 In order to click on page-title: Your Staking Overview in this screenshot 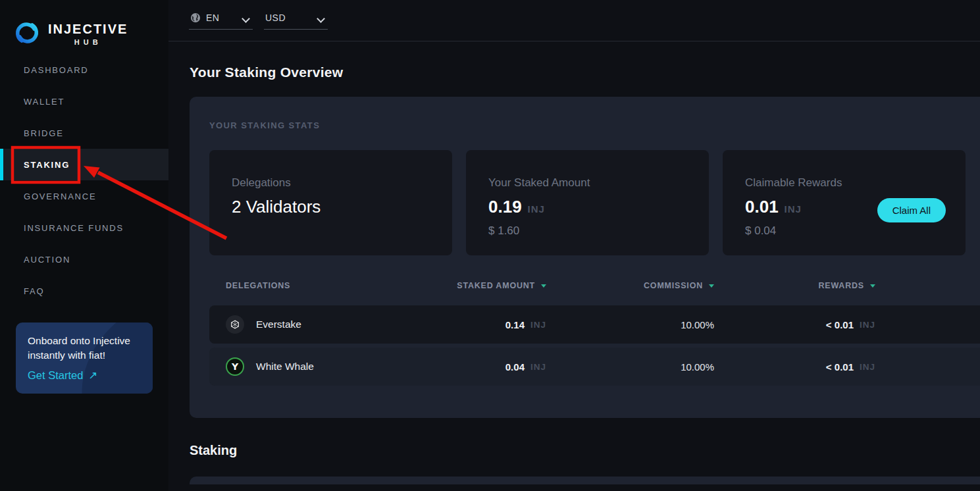, I will do `click(584, 72)`.